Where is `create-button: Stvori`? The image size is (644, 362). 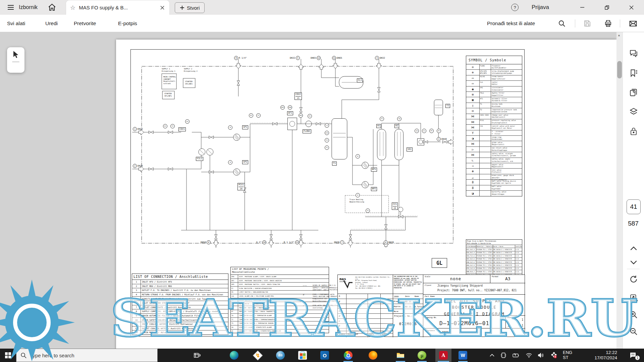
create-button: Stvori is located at coordinates (190, 8).